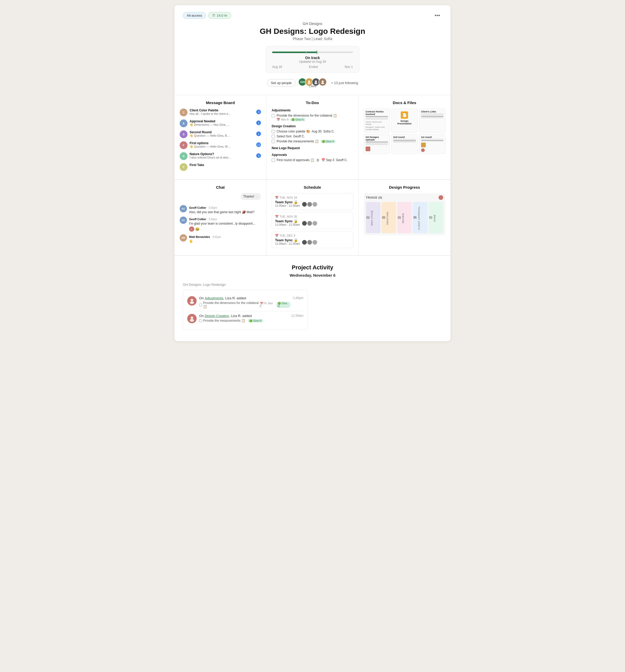 This screenshot has width=625, height=672. I want to click on chat-cell: Chat Thanks! ··· GC Geoff Collier 3:26pm…, so click(221, 218).